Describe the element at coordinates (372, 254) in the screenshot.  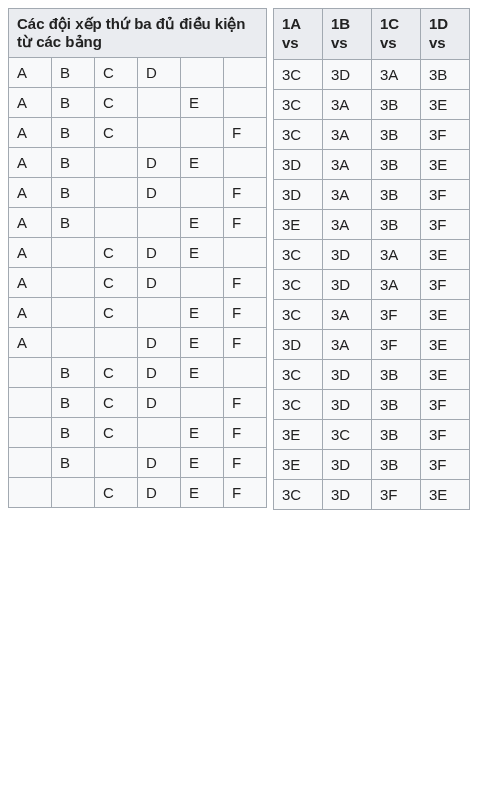
I see `table-row: 3C3D3A3E` at that location.